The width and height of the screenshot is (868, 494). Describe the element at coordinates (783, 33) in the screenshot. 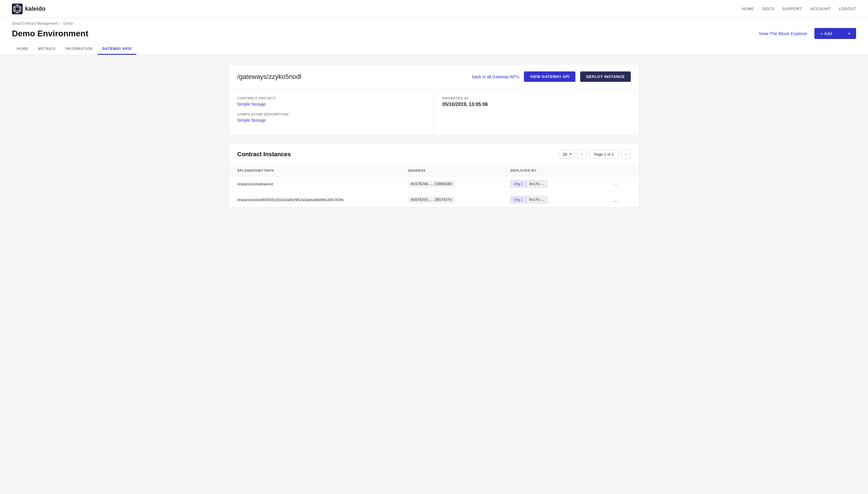

I see `view-block-explorer-link: View The Block Explorer` at that location.